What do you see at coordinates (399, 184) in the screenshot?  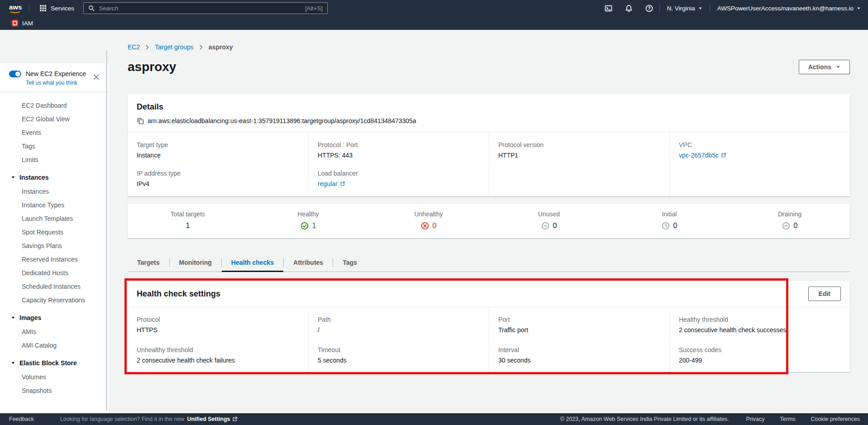 I see `field-value-load-balancer: regular` at bounding box center [399, 184].